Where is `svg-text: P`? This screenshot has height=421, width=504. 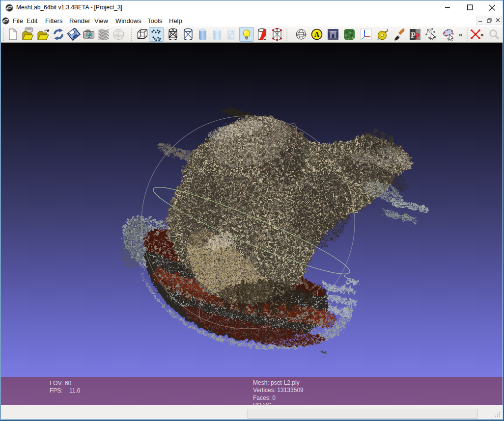
svg-text: P is located at coordinates (417, 36).